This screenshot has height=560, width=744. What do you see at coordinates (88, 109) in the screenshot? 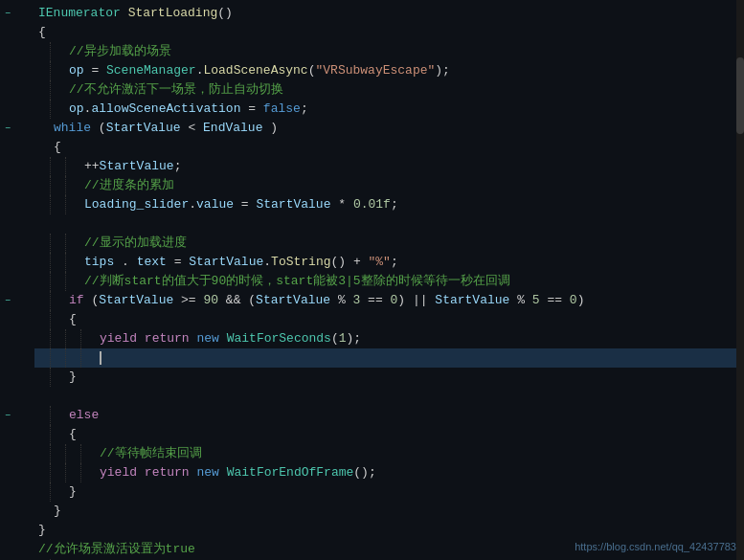
I see `code-token: .` at bounding box center [88, 109].